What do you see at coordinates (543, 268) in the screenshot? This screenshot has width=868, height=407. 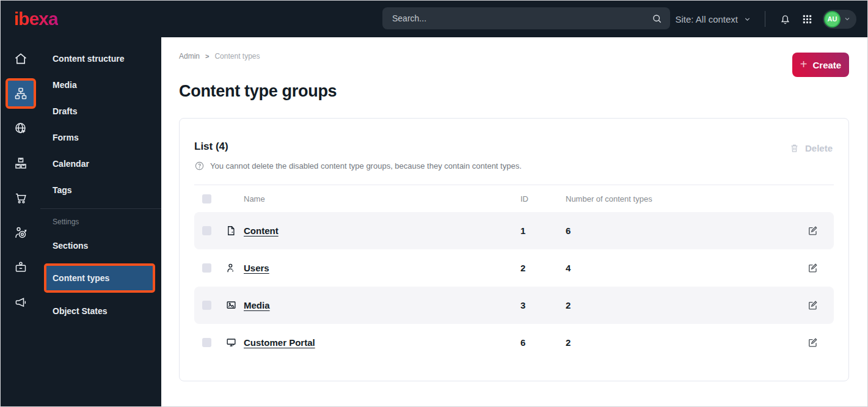 I see `group-id: 2` at bounding box center [543, 268].